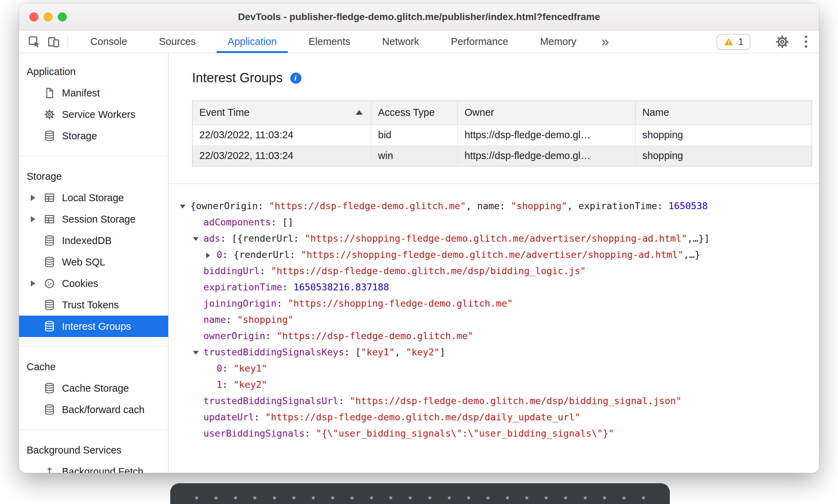 The height and width of the screenshot is (504, 838). Describe the element at coordinates (546, 113) in the screenshot. I see `column-header-owner: Owner` at that location.